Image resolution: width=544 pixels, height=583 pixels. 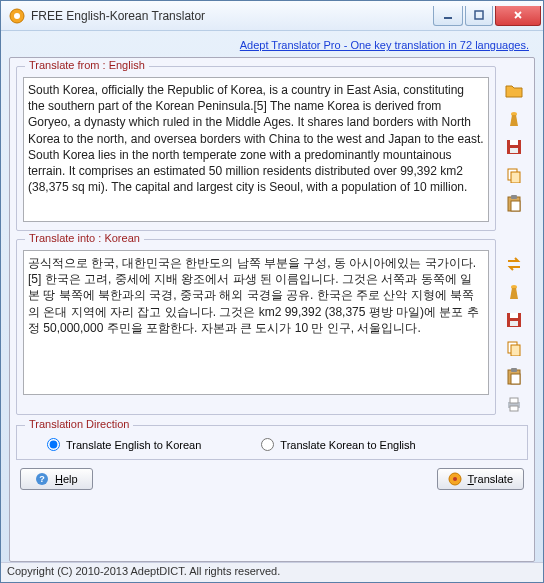 I want to click on target-toolbar, so click(x=514, y=327).